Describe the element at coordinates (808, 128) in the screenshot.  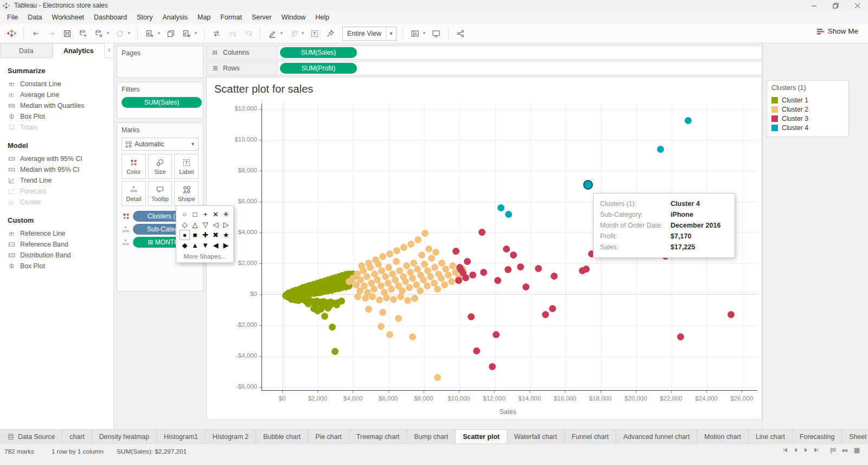
I see `legend-entry-cluster-4: Cluster 4` at that location.